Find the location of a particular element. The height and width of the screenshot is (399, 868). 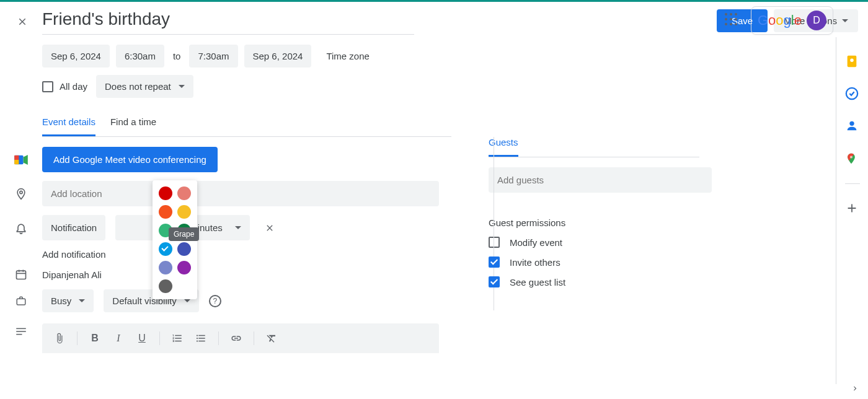

unordered-list-button is located at coordinates (201, 338).